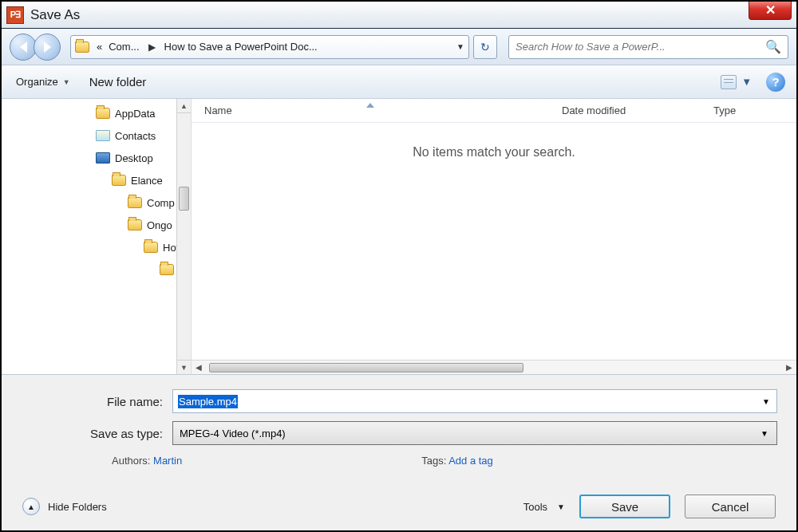  I want to click on help-button: ?, so click(776, 82).